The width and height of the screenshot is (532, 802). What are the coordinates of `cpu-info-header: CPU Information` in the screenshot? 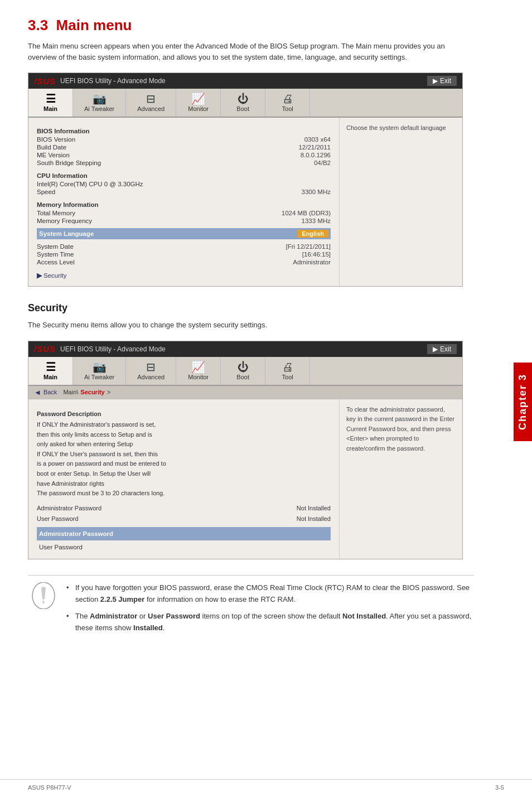 It's located at (184, 176).